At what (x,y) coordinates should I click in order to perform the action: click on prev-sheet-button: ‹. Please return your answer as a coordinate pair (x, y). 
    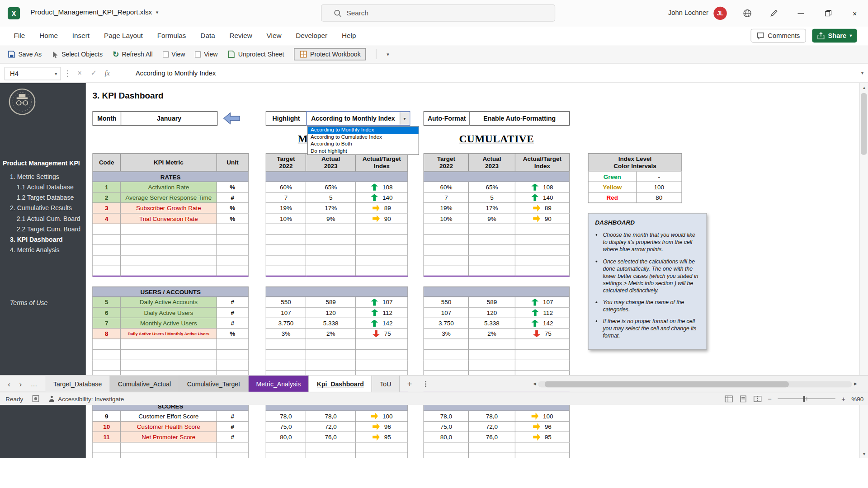
    Looking at the image, I should click on (9, 384).